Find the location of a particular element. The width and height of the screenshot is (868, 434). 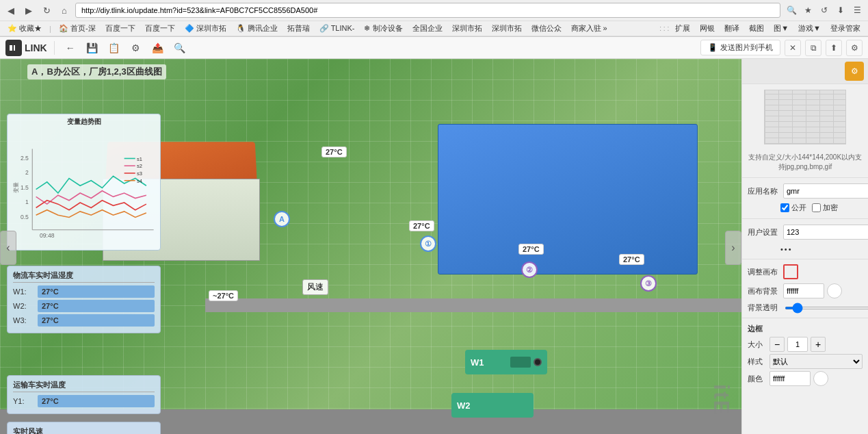

bookmark-tencent: 🐧 腾讯企业 is located at coordinates (257, 29).